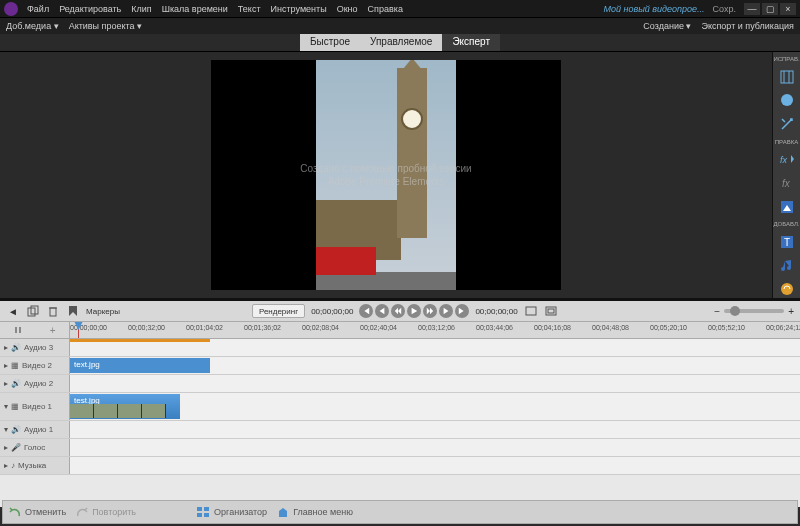  Describe the element at coordinates (787, 266) in the screenshot. I see `music-icon` at that location.